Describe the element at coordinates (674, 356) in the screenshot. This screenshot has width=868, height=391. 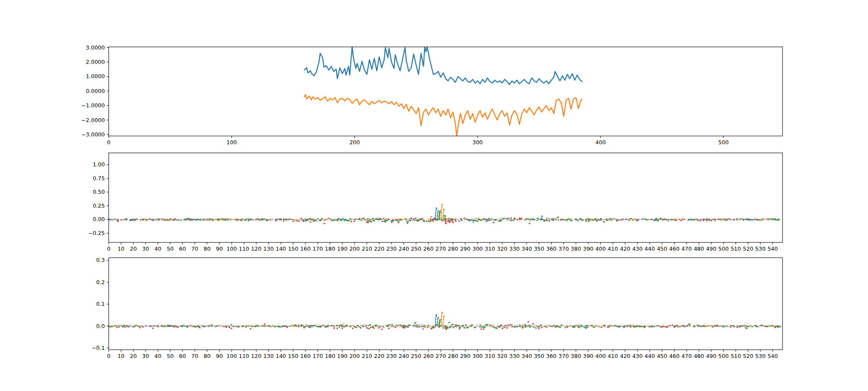
I see `x-tick-label: 460` at that location.